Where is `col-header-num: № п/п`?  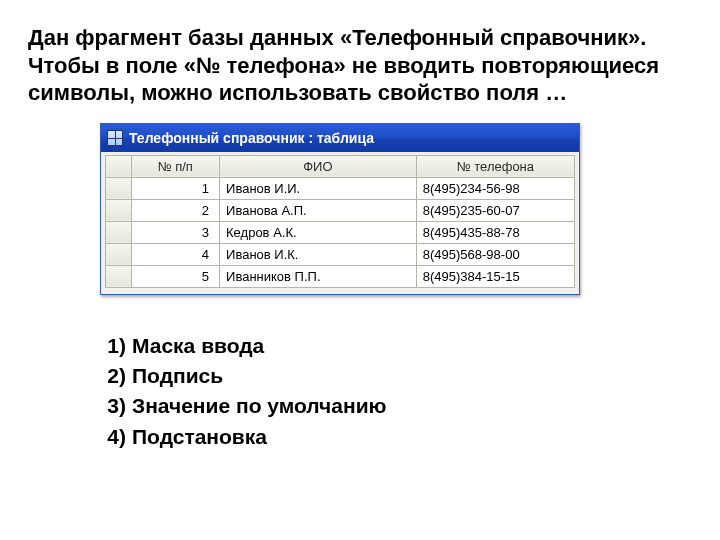 col-header-num: № п/п is located at coordinates (176, 166).